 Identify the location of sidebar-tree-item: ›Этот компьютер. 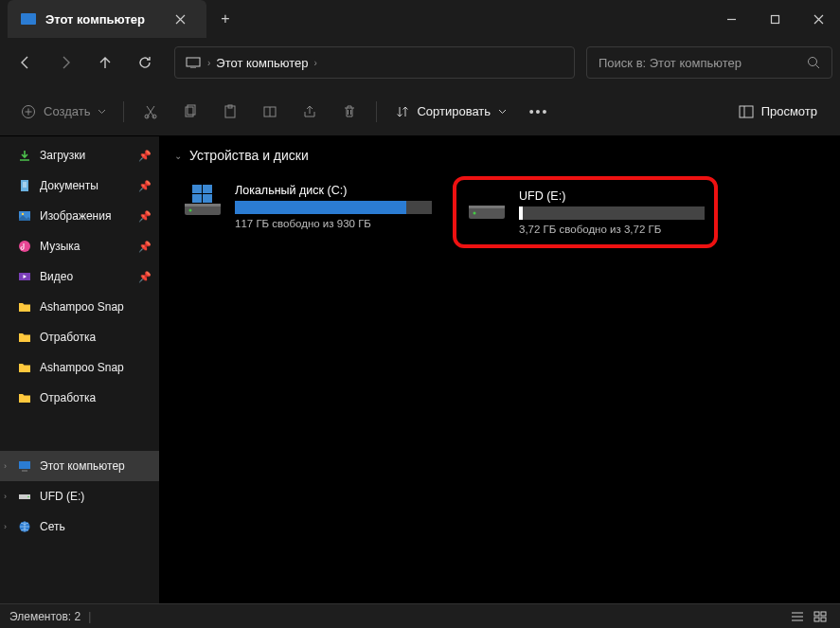
(80, 466).